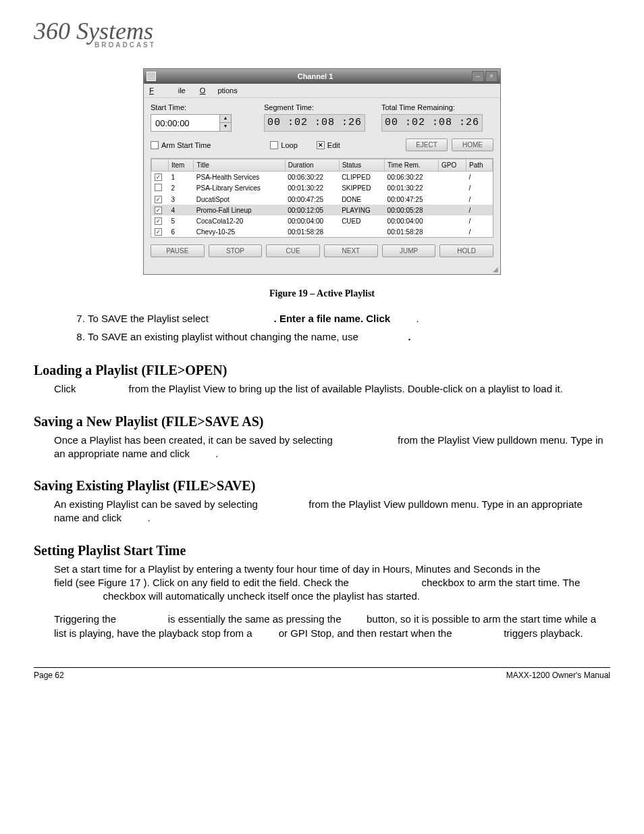 The height and width of the screenshot is (834, 644). I want to click on footer-page: Page 62, so click(49, 675).